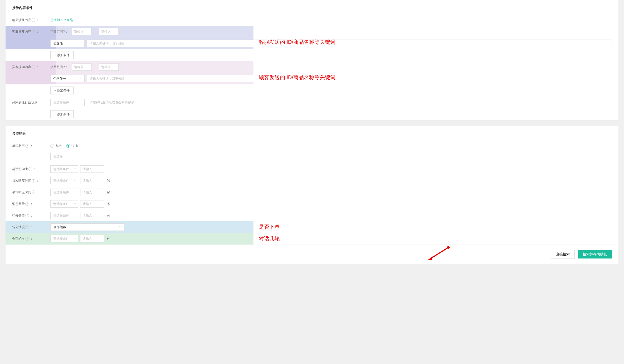 This screenshot has height=364, width=624. Describe the element at coordinates (312, 169) in the screenshot. I see `row-answer-ratio: 会话答问比? ： 请选择条件﹀` at that location.